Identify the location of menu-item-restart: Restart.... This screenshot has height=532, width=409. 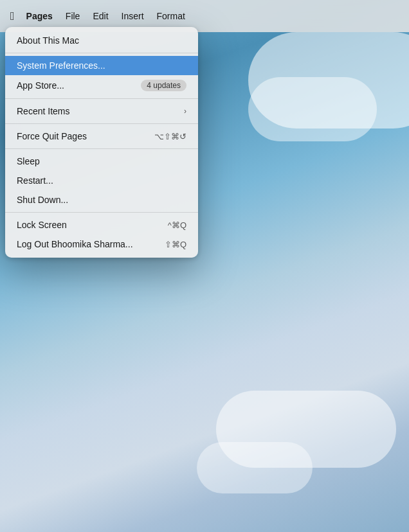
(102, 181).